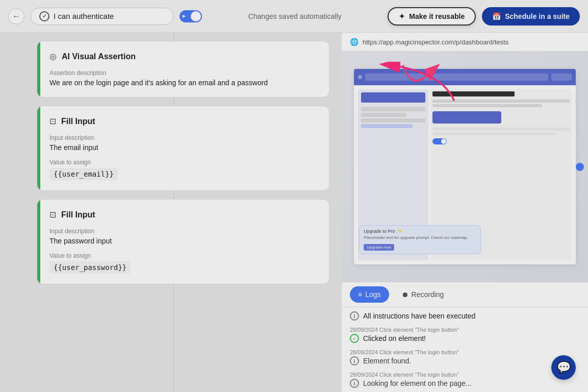 The height and width of the screenshot is (392, 588). I want to click on make-reusable-button: ✦ Make it reusable, so click(431, 16).